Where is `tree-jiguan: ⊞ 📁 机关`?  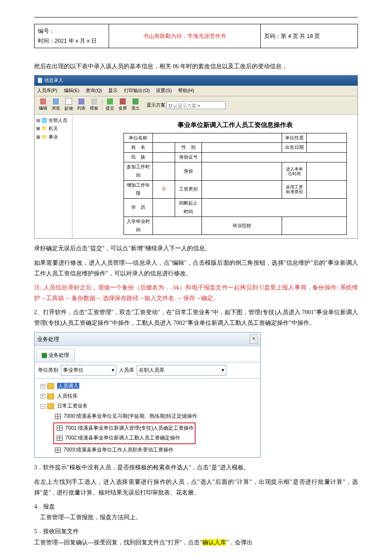
tree-jiguan: ⊞ 📁 机关 is located at coordinates (53, 129).